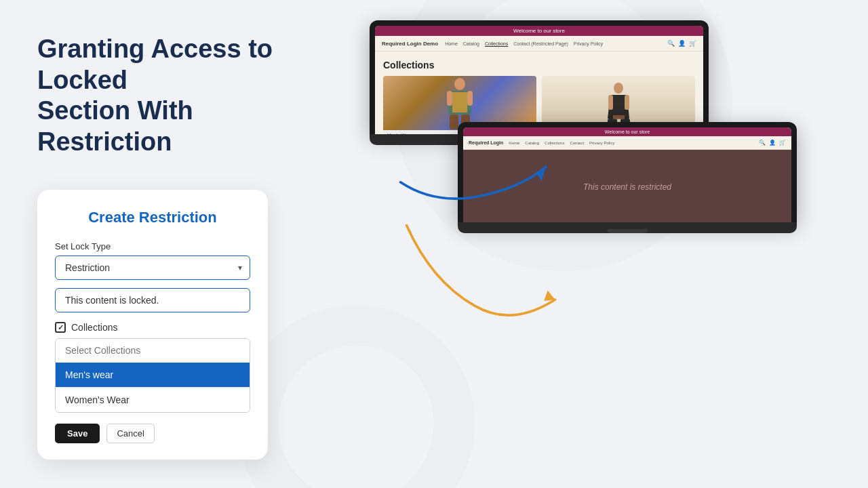 The width and height of the screenshot is (868, 488). Describe the element at coordinates (153, 268) in the screenshot. I see `lock-type-select: Restriction` at that location.